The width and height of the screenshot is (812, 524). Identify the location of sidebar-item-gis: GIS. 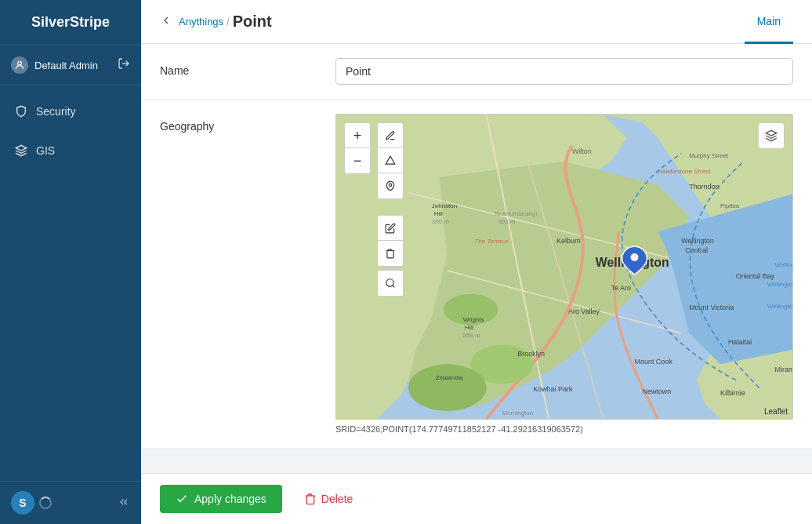
(71, 151).